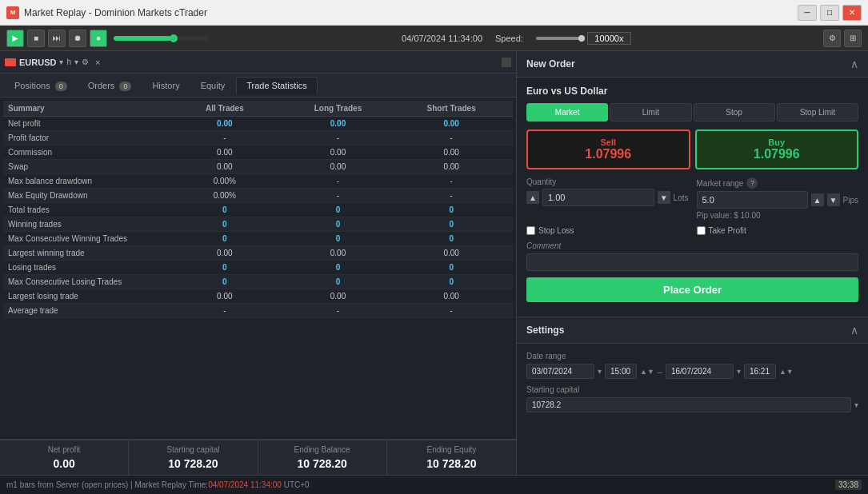 The image size is (868, 494). Describe the element at coordinates (854, 64) in the screenshot. I see `new-order-collapse-icon: ∧` at that location.